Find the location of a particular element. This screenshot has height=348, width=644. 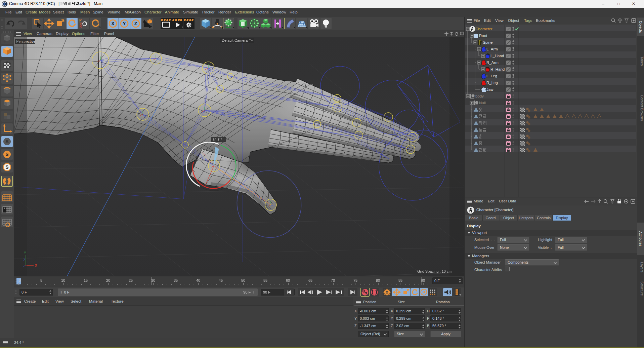

svg-text: body is located at coordinates (480, 96).